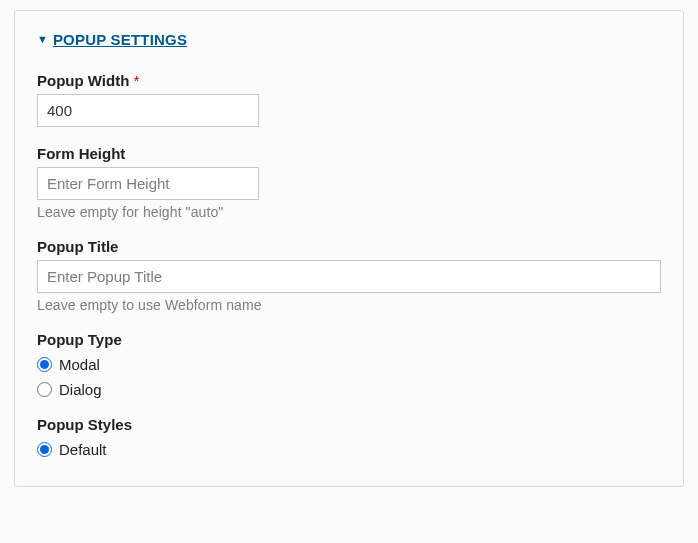 Image resolution: width=698 pixels, height=543 pixels. Describe the element at coordinates (80, 390) in the screenshot. I see `popup-type-dialog-label: Dialog` at that location.